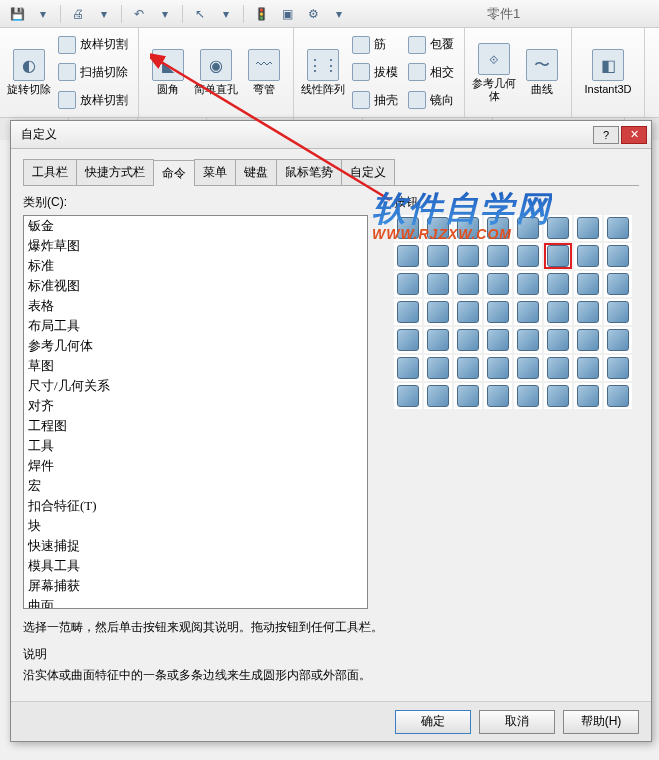  Describe the element at coordinates (431, 45) in the screenshot. I see `wrap-button: 包覆` at that location.